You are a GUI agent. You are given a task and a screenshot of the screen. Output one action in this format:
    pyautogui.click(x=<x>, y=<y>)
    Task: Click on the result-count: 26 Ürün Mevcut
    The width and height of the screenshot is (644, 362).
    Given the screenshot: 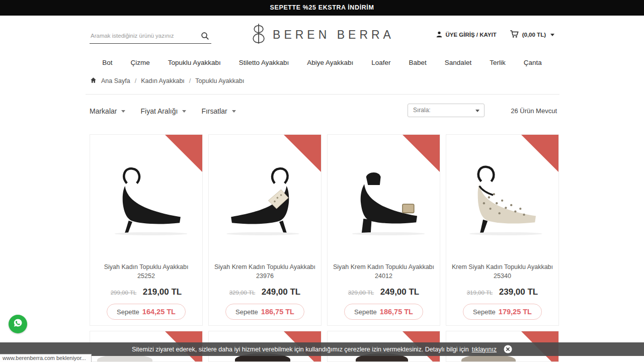 What is the action you would take?
    pyautogui.click(x=534, y=111)
    